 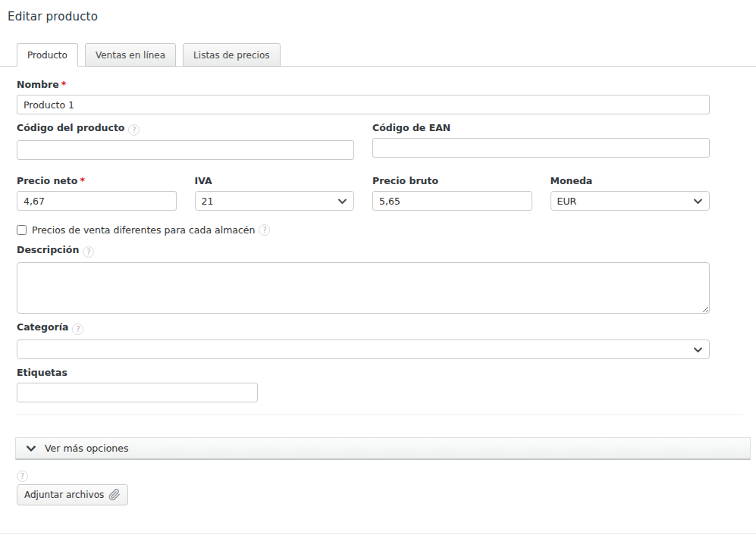 I want to click on codigo-producto-label: Código del producto?, so click(x=185, y=129).